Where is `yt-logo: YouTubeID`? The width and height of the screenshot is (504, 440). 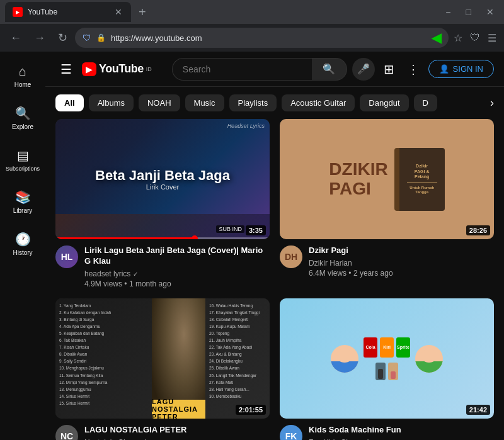
yt-logo: YouTubeID is located at coordinates (117, 69).